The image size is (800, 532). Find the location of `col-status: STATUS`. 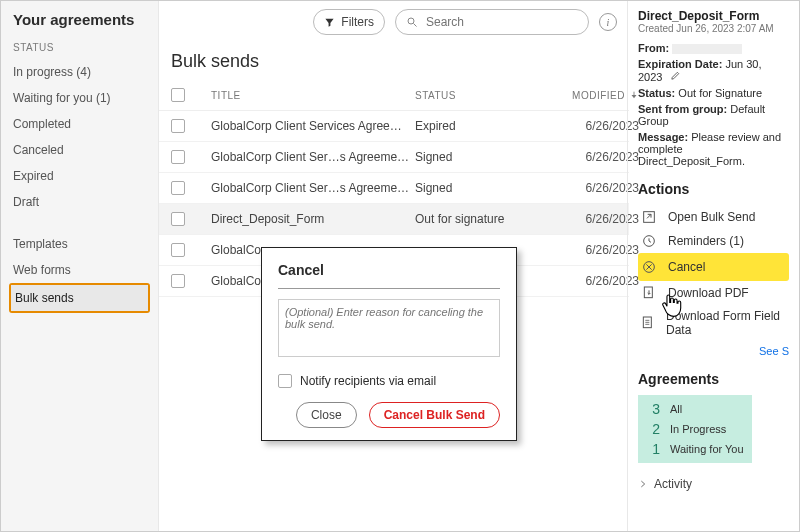

col-status: STATUS is located at coordinates (475, 96).